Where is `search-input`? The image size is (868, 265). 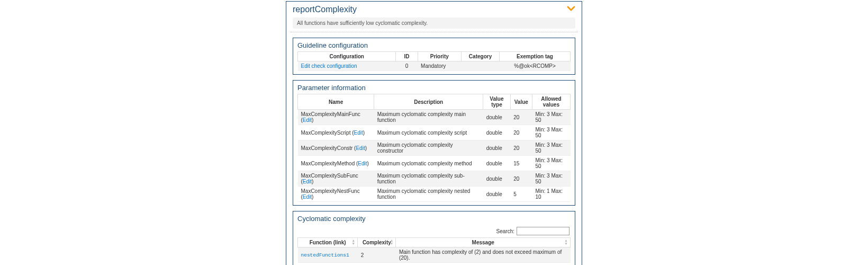
search-input is located at coordinates (543, 231).